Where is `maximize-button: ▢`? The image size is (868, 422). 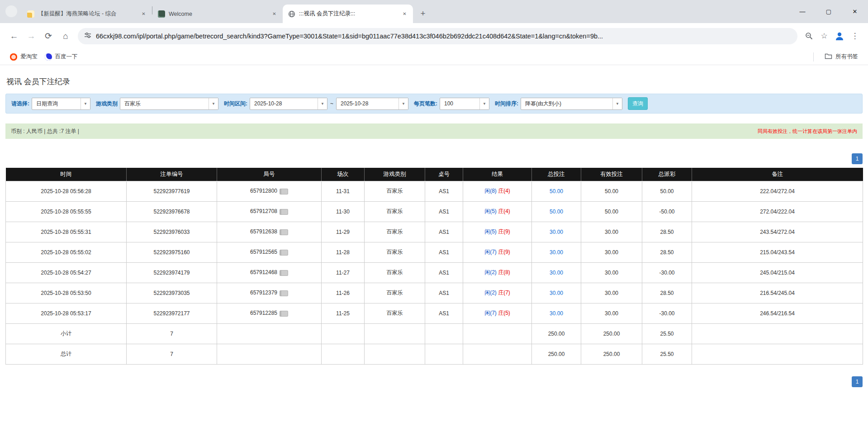 maximize-button: ▢ is located at coordinates (829, 12).